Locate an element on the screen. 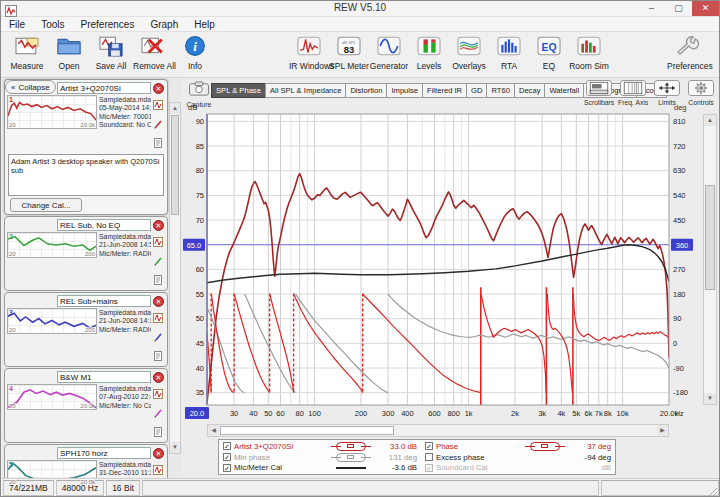 Image resolution: width=720 pixels, height=497 pixels. tab-decay: Decay is located at coordinates (530, 90).